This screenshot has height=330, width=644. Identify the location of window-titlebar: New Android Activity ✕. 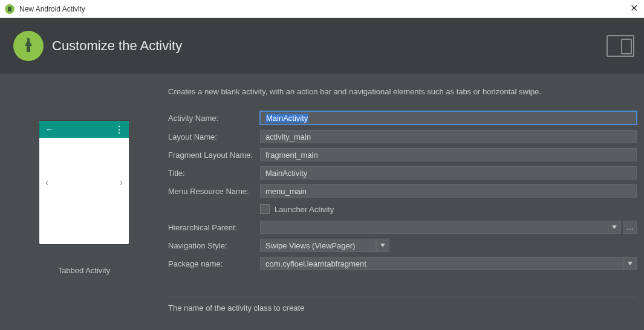
(322, 9).